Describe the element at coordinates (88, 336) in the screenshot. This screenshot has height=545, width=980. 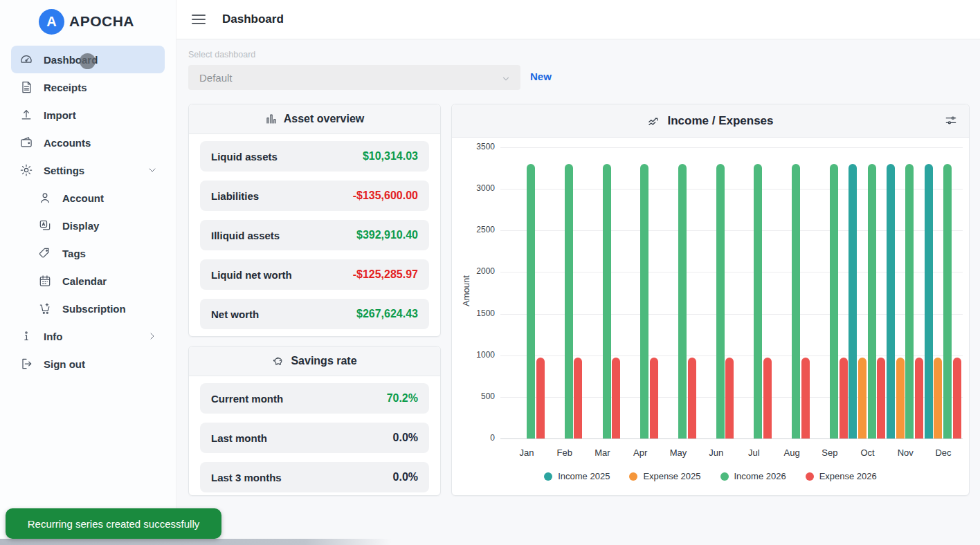
I see `sidebar-item-info: Info` at that location.